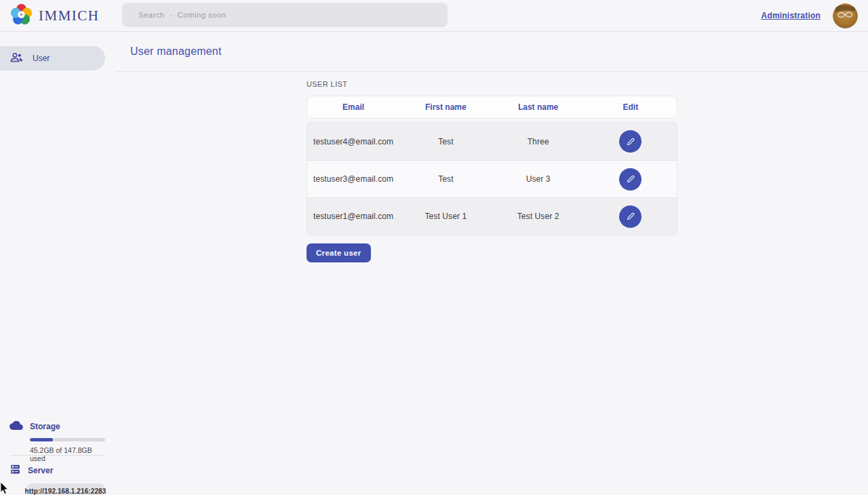 The image size is (868, 495). I want to click on page-title: User management, so click(176, 52).